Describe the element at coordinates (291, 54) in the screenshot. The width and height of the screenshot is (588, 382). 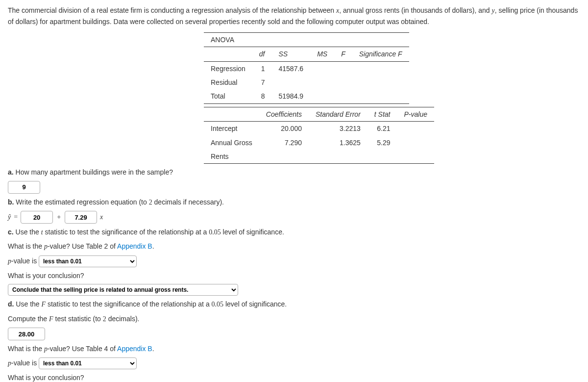
I see `anova-header-ss: SS` at that location.